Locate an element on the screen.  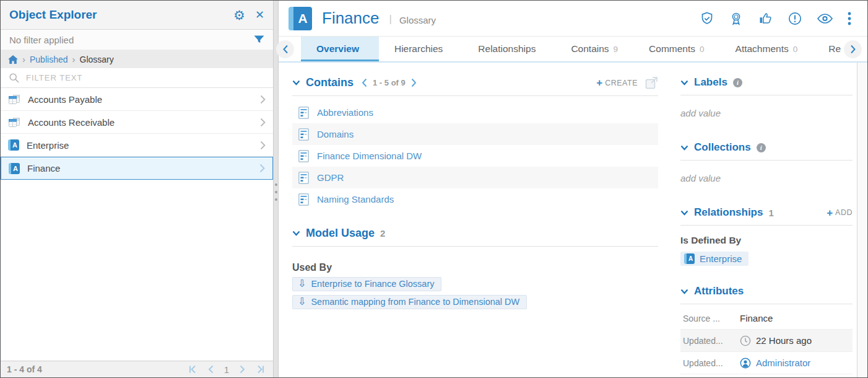
kebab-menu-icon is located at coordinates (849, 19).